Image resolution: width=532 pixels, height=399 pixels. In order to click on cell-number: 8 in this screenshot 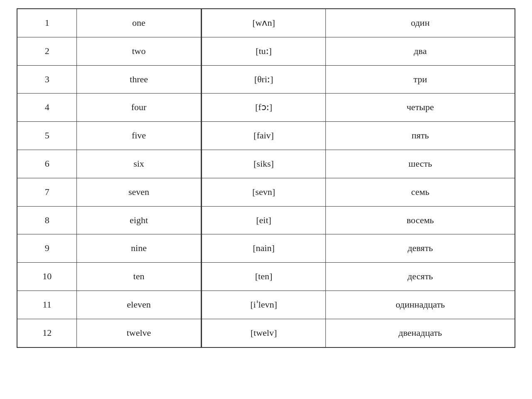, I will do `click(47, 220)`.